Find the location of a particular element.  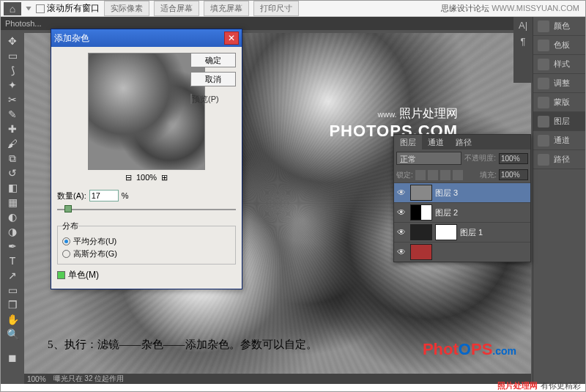

character-panel-icon: A| is located at coordinates (523, 25).